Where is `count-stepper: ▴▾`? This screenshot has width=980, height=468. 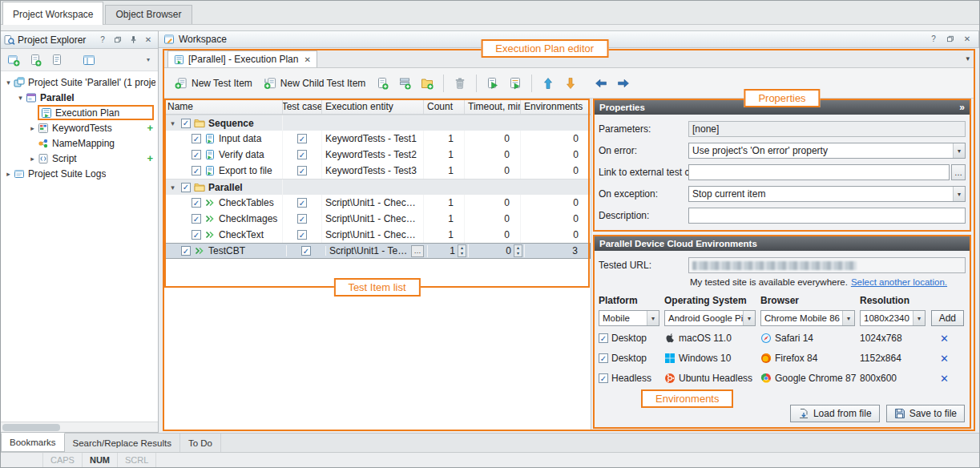
count-stepper: ▴▾ is located at coordinates (462, 251).